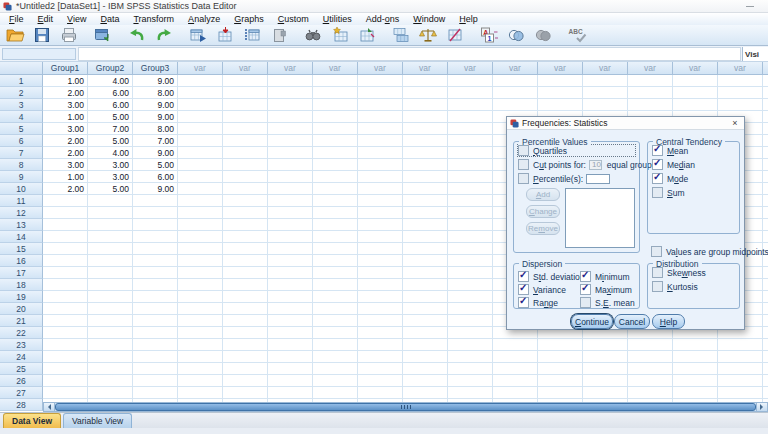 Image resolution: width=768 pixels, height=434 pixels. I want to click on row-header: 11, so click(22, 201).